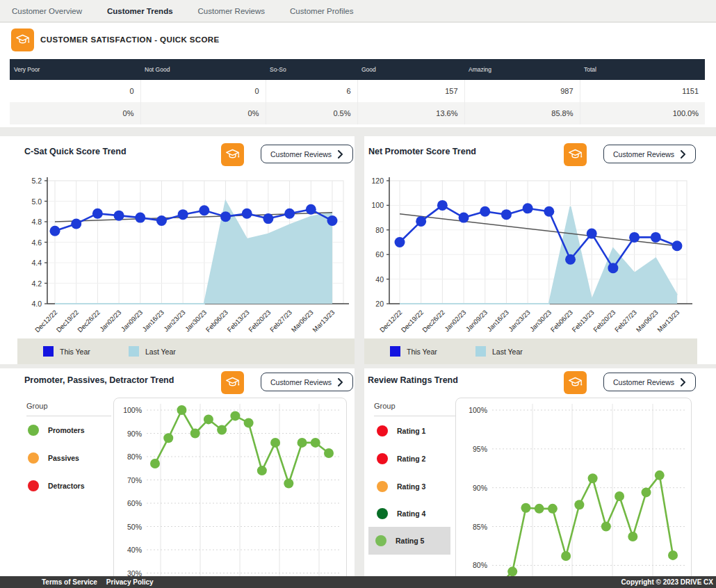 This screenshot has width=716, height=588. I want to click on chart-title: Net Promoter Score Trend, so click(423, 152).